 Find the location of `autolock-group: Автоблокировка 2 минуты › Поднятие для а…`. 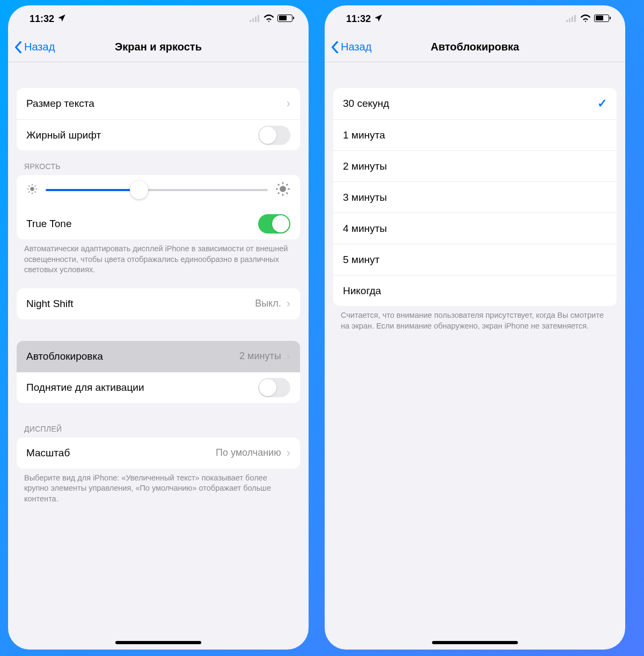

autolock-group: Автоблокировка 2 минуты › Поднятие для а… is located at coordinates (158, 372).